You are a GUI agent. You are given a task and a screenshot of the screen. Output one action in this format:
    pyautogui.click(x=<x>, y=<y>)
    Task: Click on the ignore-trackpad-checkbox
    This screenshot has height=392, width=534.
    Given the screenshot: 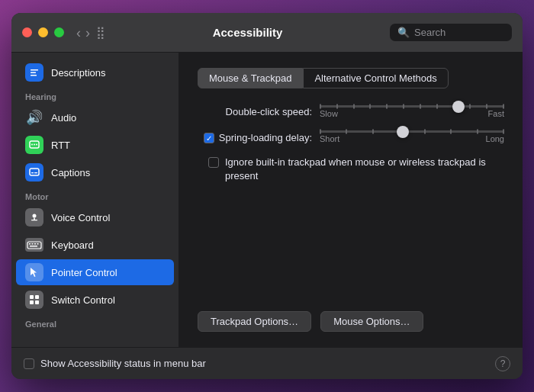 What is the action you would take?
    pyautogui.click(x=214, y=162)
    